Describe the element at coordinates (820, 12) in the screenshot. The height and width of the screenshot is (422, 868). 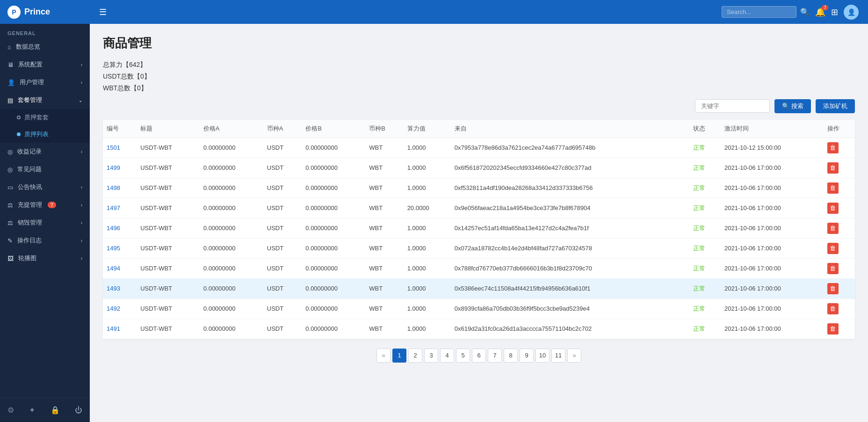
I see `notification-icon: 🔔 7` at that location.